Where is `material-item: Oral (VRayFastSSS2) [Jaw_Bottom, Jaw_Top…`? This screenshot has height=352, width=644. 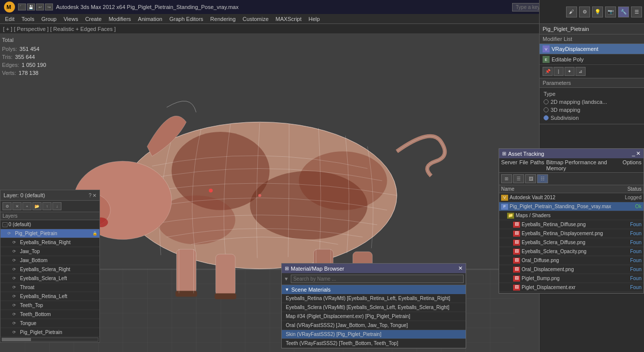 material-item: Oral (VRayFastSSS2) [Jaw_Bottom, Jaw_Top… is located at coordinates (374, 326).